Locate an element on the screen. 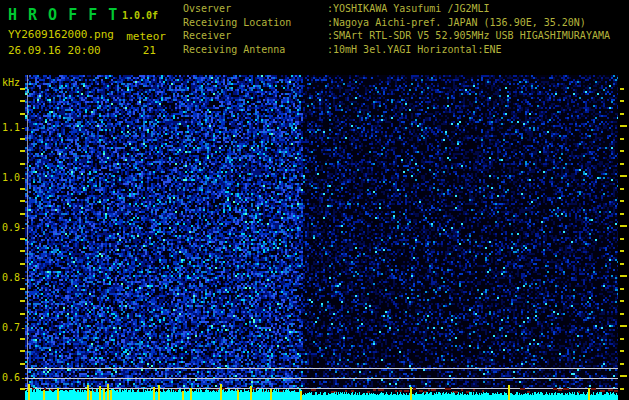  station-row-label: Receiving Location is located at coordinates (255, 24).